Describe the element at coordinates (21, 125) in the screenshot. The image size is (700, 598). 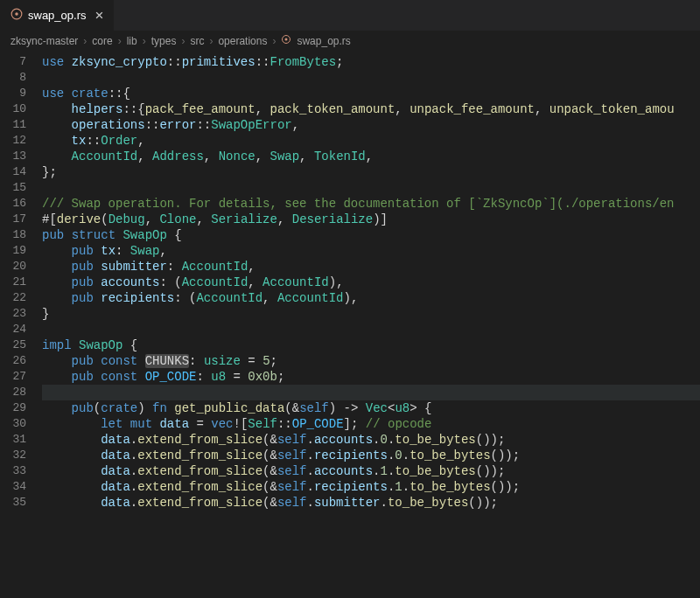
I see `line-number: 11` at that location.